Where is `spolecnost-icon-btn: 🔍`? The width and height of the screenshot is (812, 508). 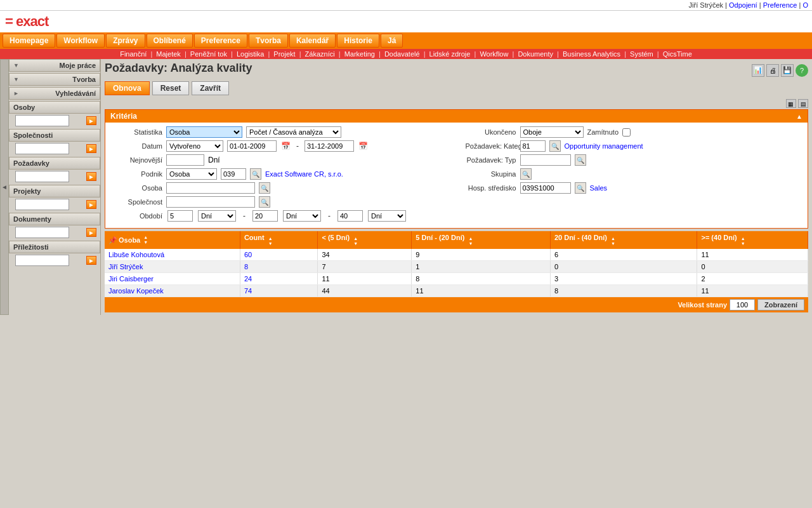
spolecnost-icon-btn: 🔍 is located at coordinates (265, 202).